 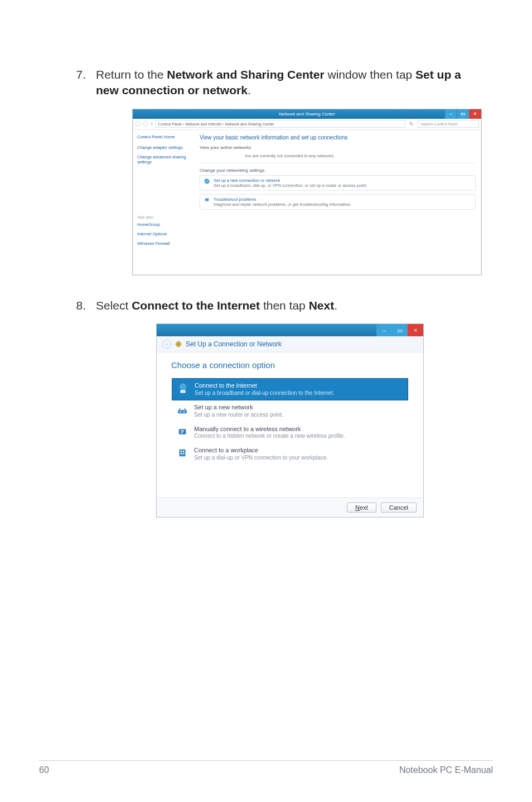 What do you see at coordinates (282, 200) in the screenshot?
I see `cp-troubleshoot-link: Troubleshoot problems` at bounding box center [282, 200].